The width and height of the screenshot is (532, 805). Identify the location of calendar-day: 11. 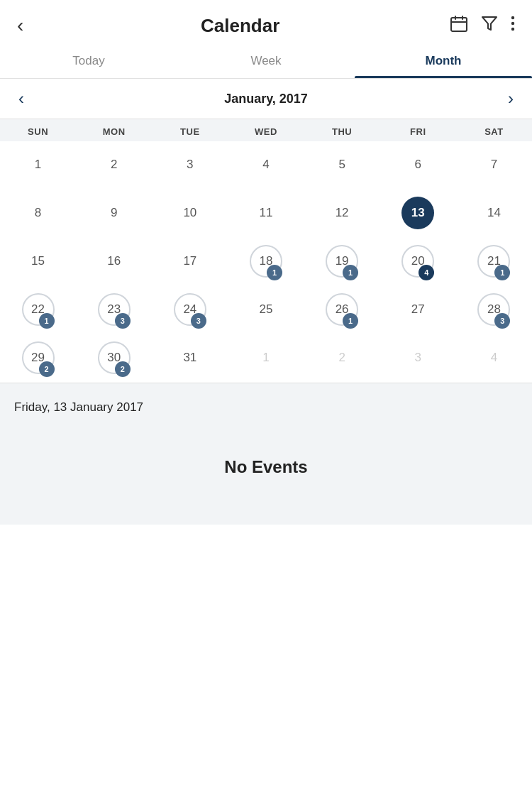
(265, 214).